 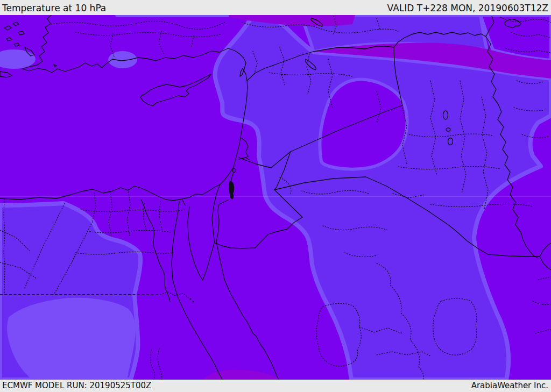 I want to click on temp-region-light-lens-rhodes, so click(x=123, y=60).